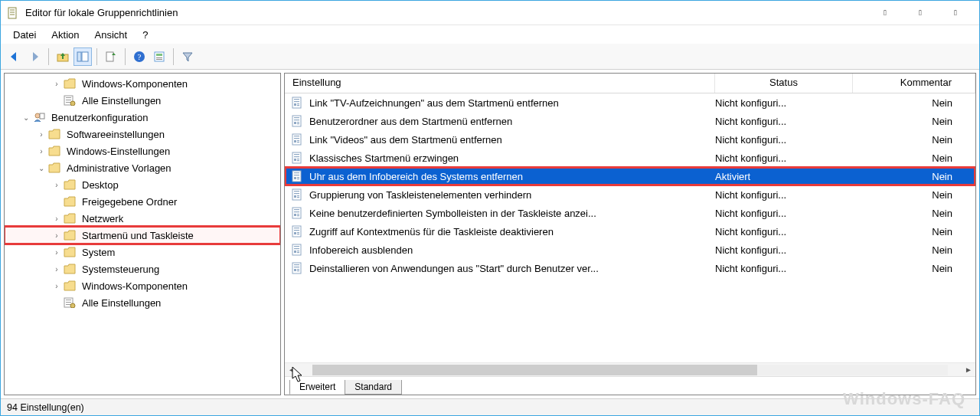  What do you see at coordinates (374, 388) in the screenshot?
I see `tab-standard: Standard` at bounding box center [374, 388].